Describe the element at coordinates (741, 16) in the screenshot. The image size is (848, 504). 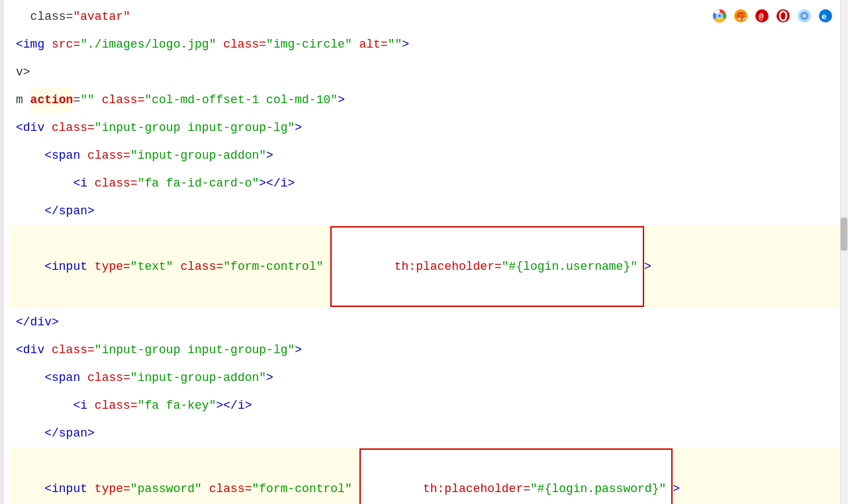
I see `firefox-icon: 🦊` at that location.